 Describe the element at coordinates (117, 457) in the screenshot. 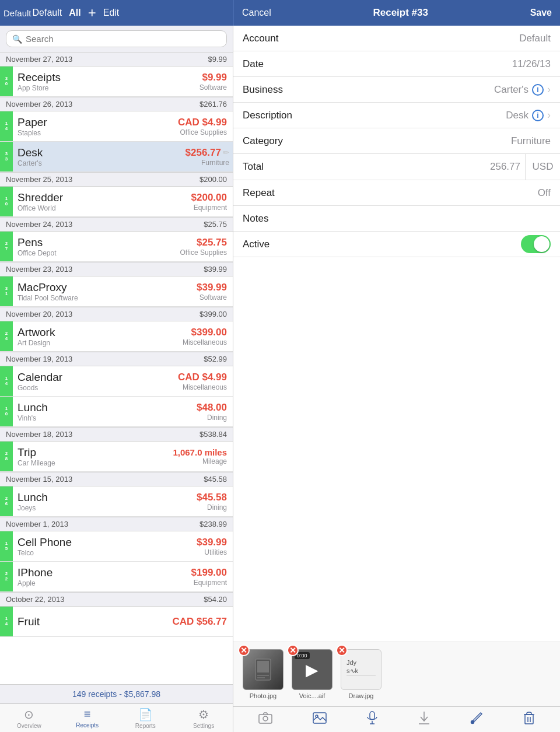

I see `list-item: 28 Trip Car Mileage 1,067.0 miles Mileag…` at that location.